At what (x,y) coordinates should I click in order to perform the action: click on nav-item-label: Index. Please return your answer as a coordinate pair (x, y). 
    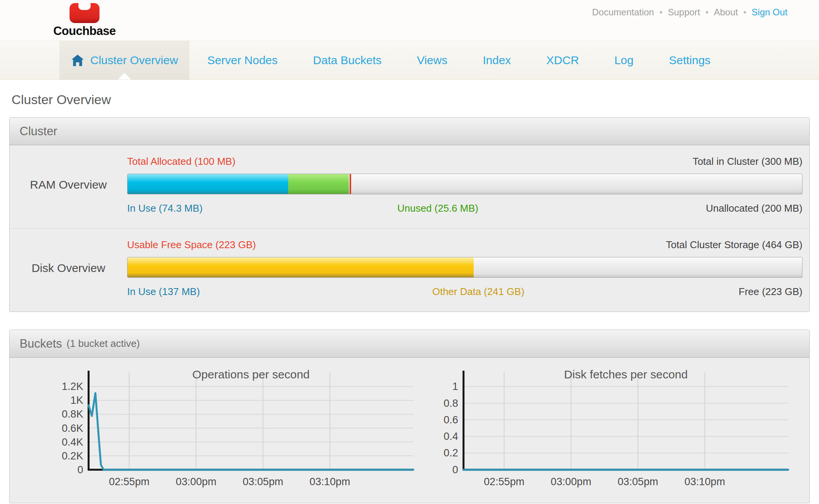
    Looking at the image, I should click on (497, 60).